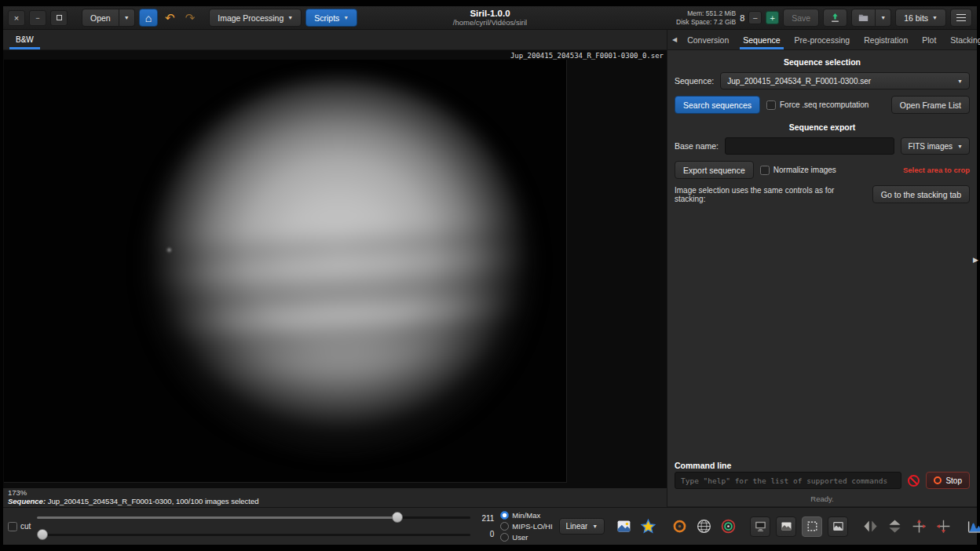 Image resolution: width=980 pixels, height=551 pixels. Describe the element at coordinates (864, 17) in the screenshot. I see `open-folder-button` at that location.